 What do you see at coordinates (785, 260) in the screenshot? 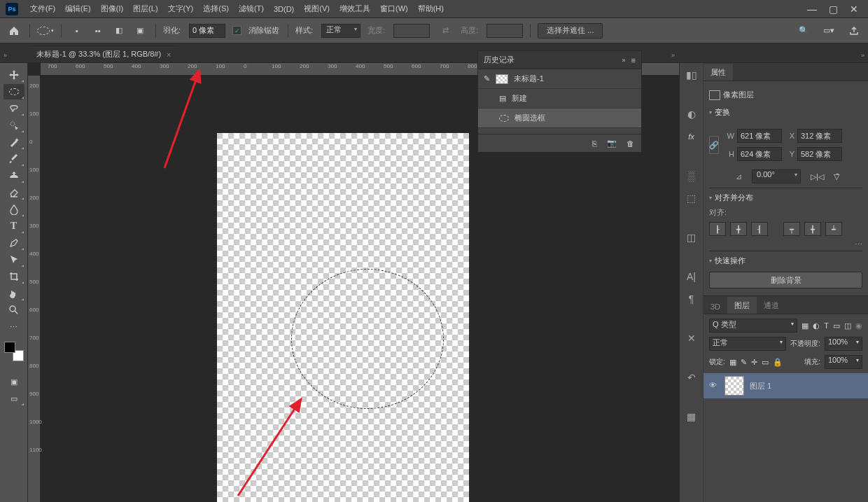
I see `quick-actions-section: 快速操作` at bounding box center [785, 260].